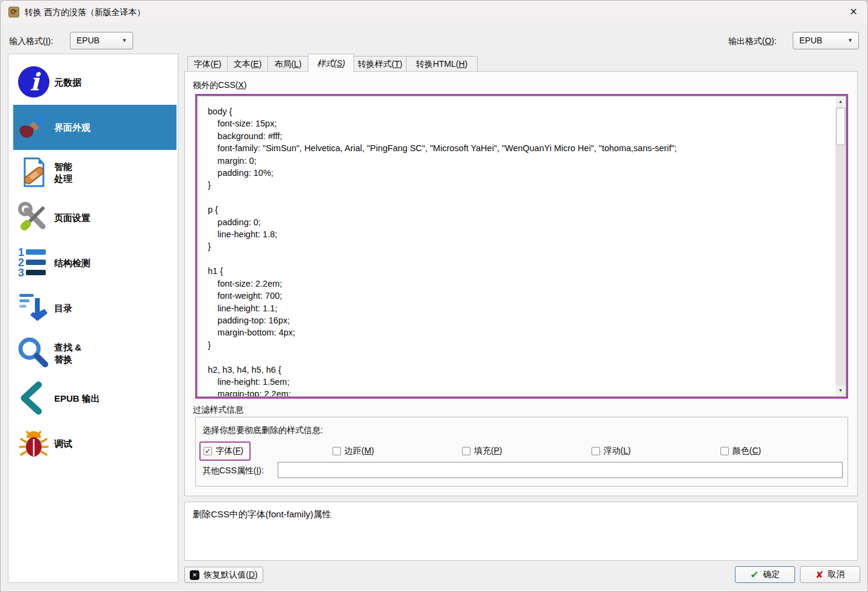 The width and height of the screenshot is (868, 592). Describe the element at coordinates (34, 443) in the screenshot. I see `bug-icon` at that location.